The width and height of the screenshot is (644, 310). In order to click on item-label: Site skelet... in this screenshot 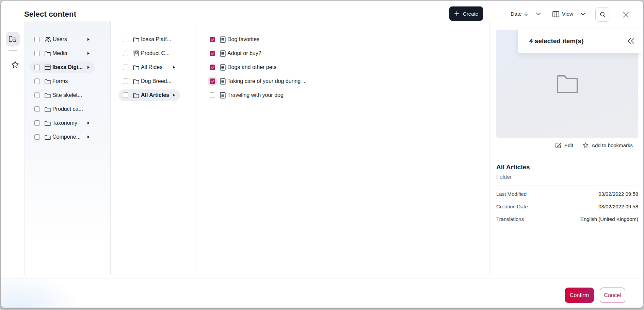, I will do `click(67, 95)`.